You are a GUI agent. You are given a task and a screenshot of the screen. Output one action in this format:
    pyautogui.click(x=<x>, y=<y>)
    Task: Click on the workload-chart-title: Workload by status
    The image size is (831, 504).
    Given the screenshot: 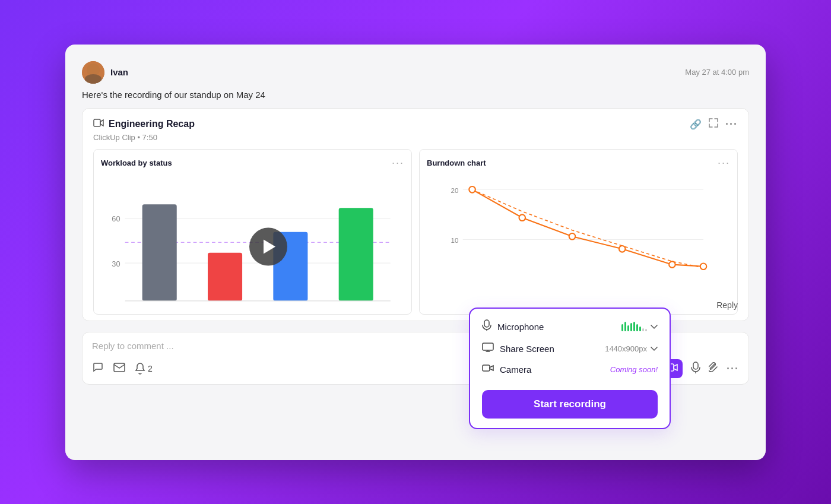 What is the action you would take?
    pyautogui.click(x=137, y=163)
    